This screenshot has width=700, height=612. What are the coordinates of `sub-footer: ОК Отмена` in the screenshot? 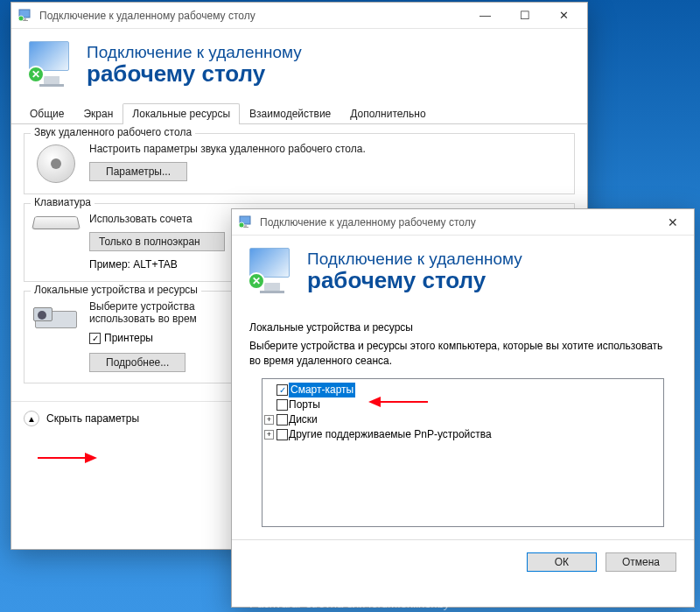 It's located at (463, 562).